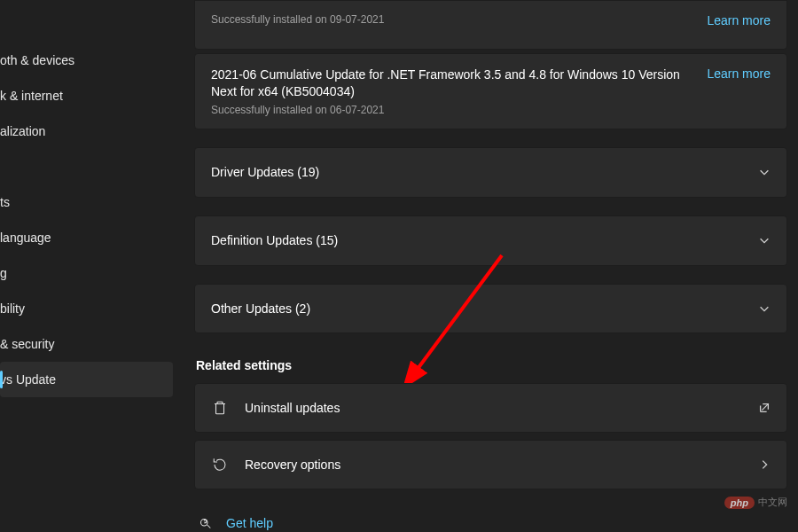 This screenshot has width=798, height=532. I want to click on group-label: Other Updates (2), so click(261, 309).